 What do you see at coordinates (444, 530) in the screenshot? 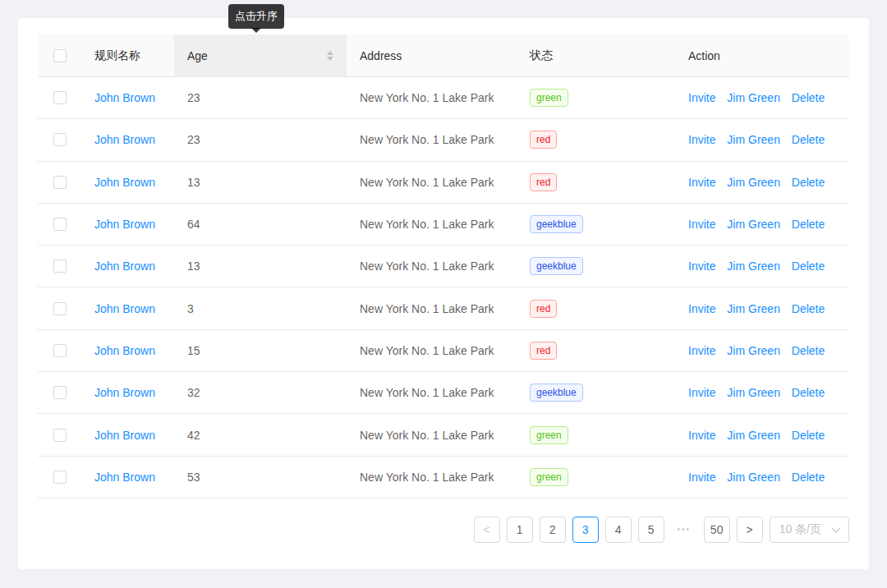
I see `pagination: < 12345 ••• 50 > 10 条/页` at bounding box center [444, 530].